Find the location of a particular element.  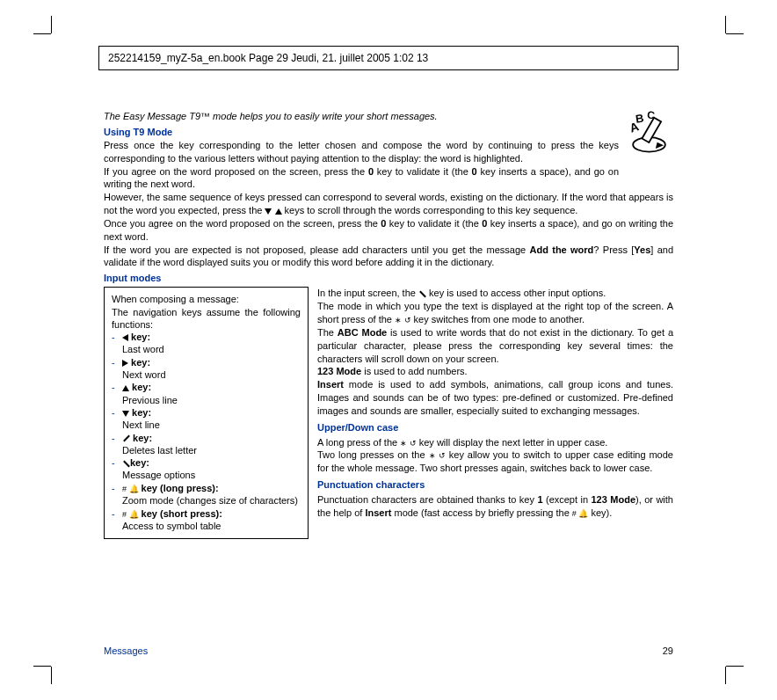

footer-page-number: 29 is located at coordinates (668, 651).